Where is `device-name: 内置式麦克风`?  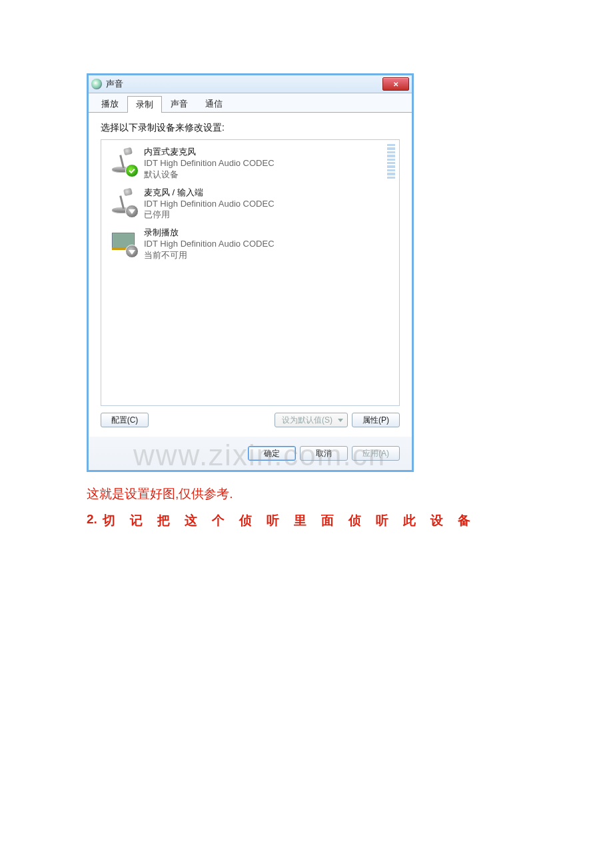
device-name: 内置式麦克风 is located at coordinates (209, 152).